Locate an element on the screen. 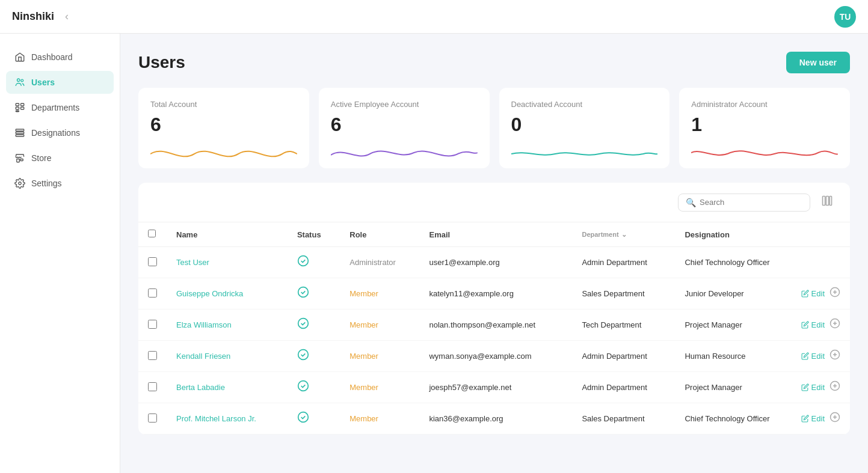 The image size is (868, 473). sidebar-item-designations: Designations is located at coordinates (60, 133).